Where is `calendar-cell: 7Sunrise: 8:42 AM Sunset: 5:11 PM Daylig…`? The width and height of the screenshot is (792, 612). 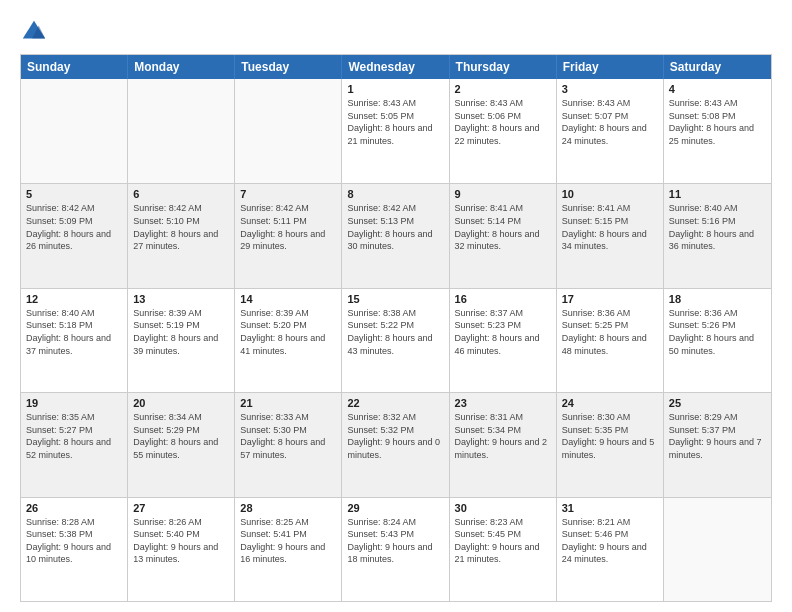
calendar-cell: 7Sunrise: 8:42 AM Sunset: 5:11 PM Daylig… is located at coordinates (288, 236).